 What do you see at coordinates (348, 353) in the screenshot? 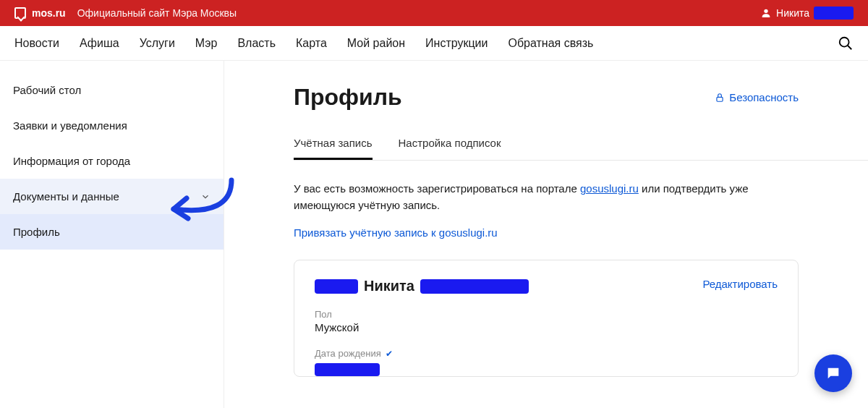
I see `field-dob-label: Дата рождения` at bounding box center [348, 353].